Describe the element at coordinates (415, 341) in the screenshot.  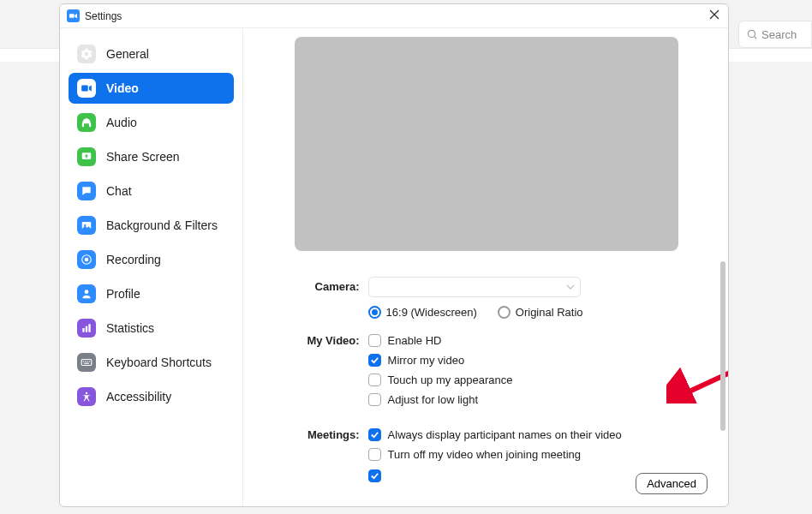
I see `enable-hd-checkbox-label: Enable HD` at that location.